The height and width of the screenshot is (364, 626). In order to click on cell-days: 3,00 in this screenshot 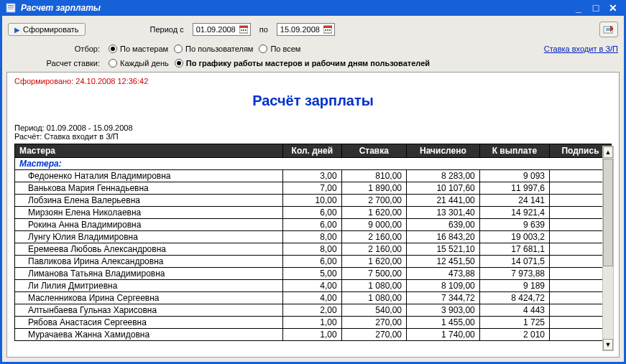, I will do `click(312, 177)`.